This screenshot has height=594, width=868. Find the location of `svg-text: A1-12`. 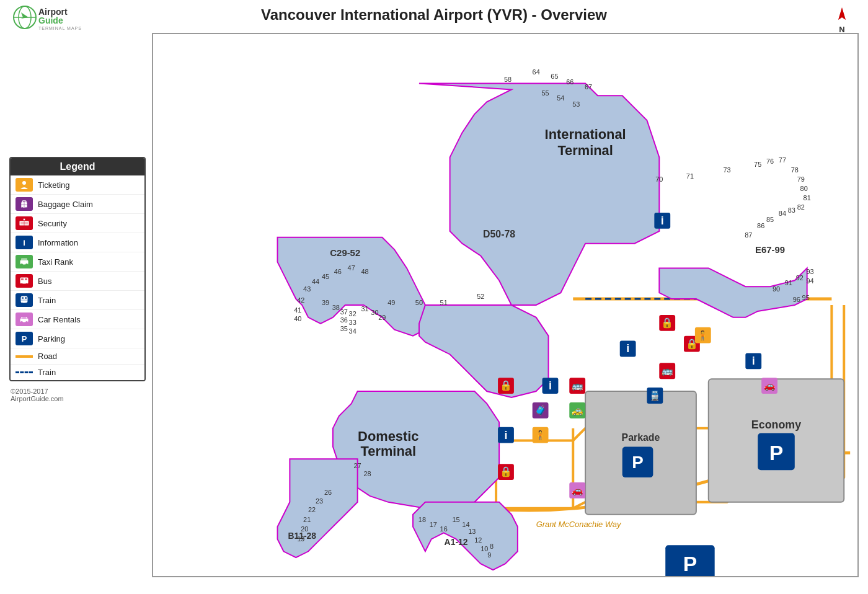

svg-text: A1-12 is located at coordinates (456, 542).